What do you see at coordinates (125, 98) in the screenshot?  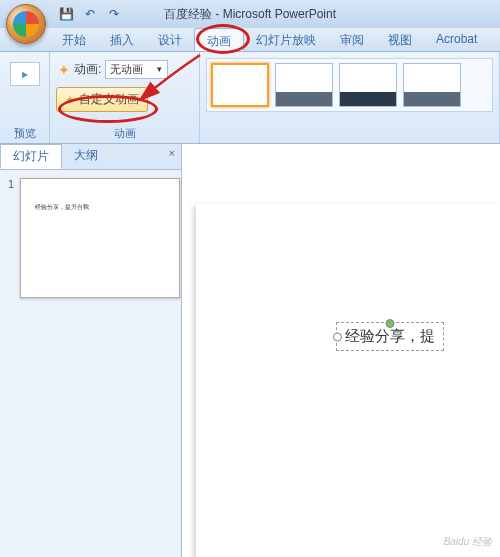 I see `ribbon-group-animation: ✦ 动画: 无动画 ▼ ✦ 自定义动画 动画` at bounding box center [125, 98].